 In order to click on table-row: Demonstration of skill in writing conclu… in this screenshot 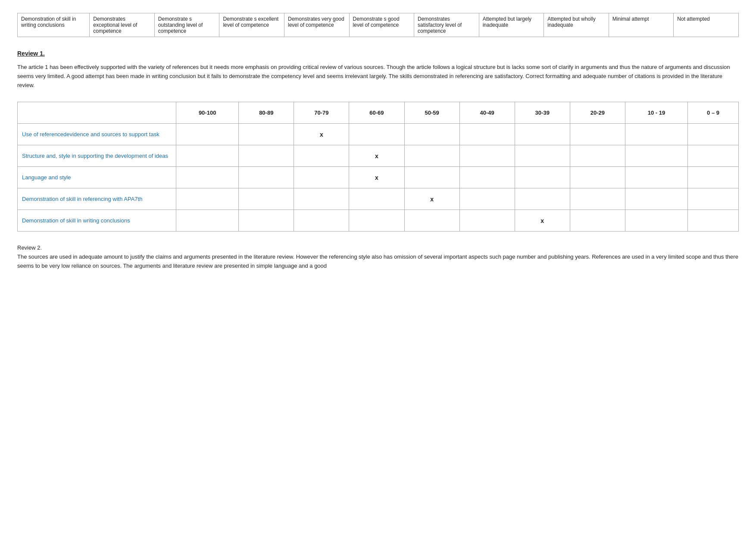, I will do `click(378, 221)`.